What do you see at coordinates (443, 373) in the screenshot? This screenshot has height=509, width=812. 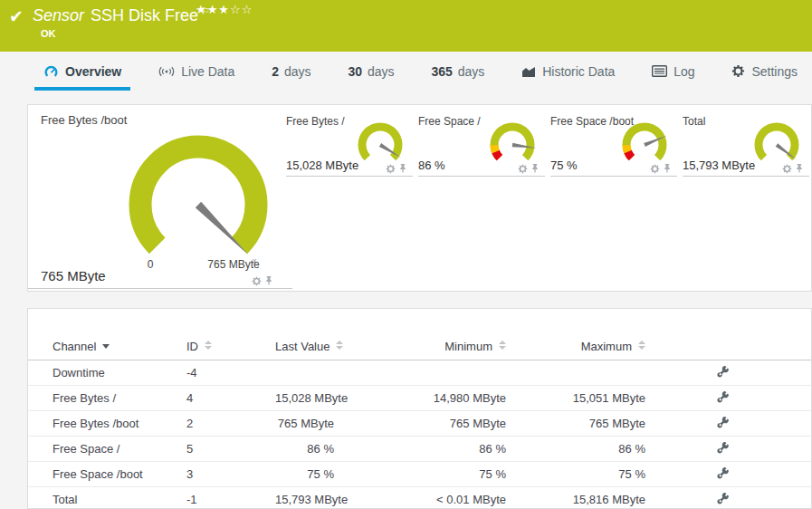 I see `channel-minimum` at bounding box center [443, 373].